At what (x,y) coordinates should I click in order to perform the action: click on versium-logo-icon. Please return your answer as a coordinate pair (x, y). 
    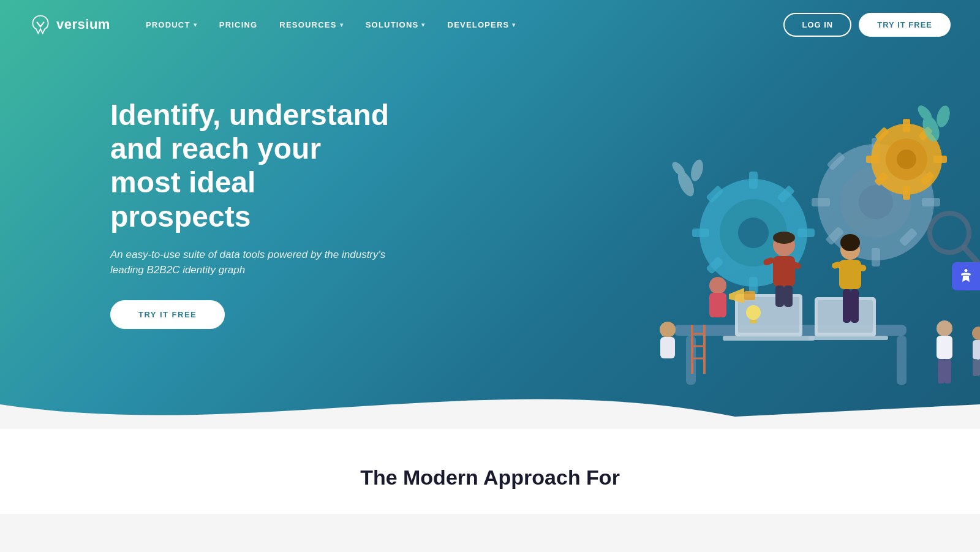
    Looking at the image, I should click on (40, 25).